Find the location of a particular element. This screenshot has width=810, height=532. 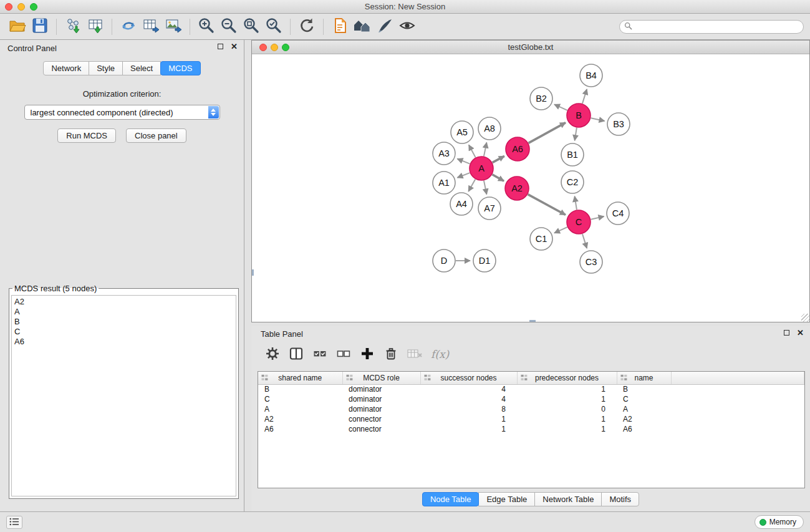

network-node-A4: A4 is located at coordinates (461, 204).